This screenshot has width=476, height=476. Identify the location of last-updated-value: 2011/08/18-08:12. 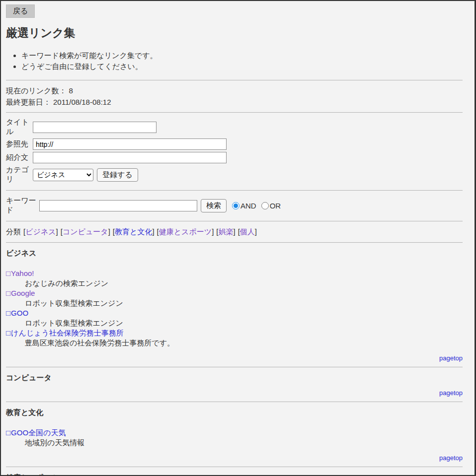
(82, 102).